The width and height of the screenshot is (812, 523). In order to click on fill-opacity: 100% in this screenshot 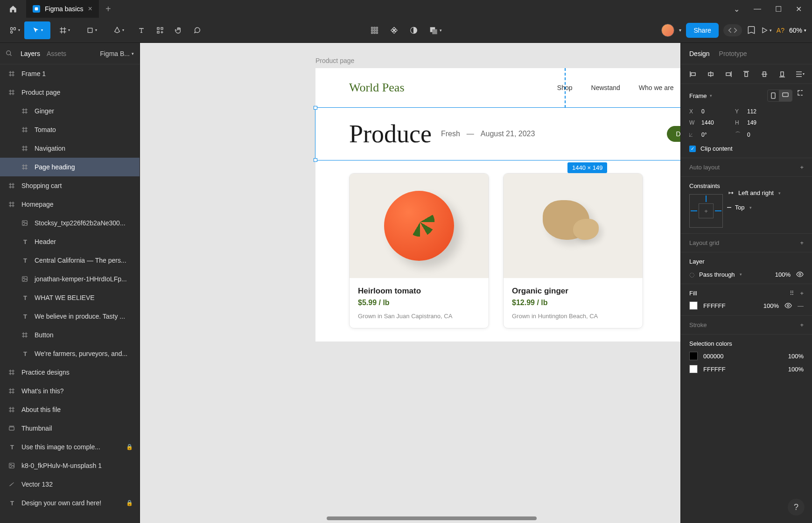, I will do `click(771, 306)`.